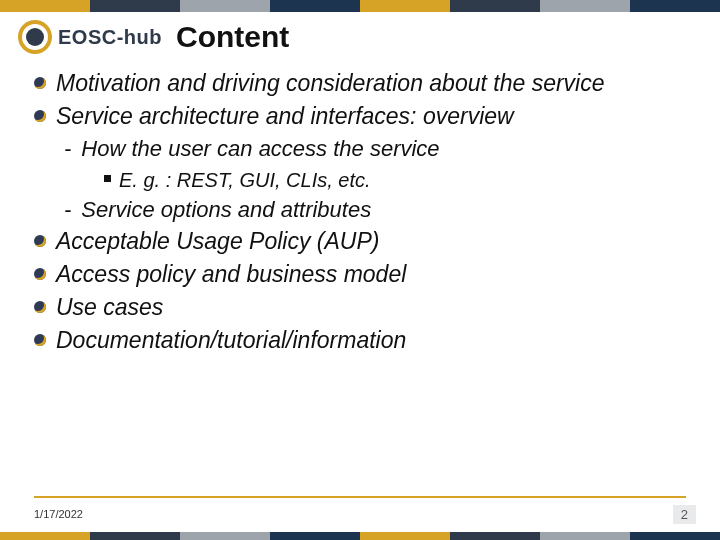 The width and height of the screenshot is (720, 540). Describe the element at coordinates (232, 37) in the screenshot. I see `slide-title: Content` at that location.